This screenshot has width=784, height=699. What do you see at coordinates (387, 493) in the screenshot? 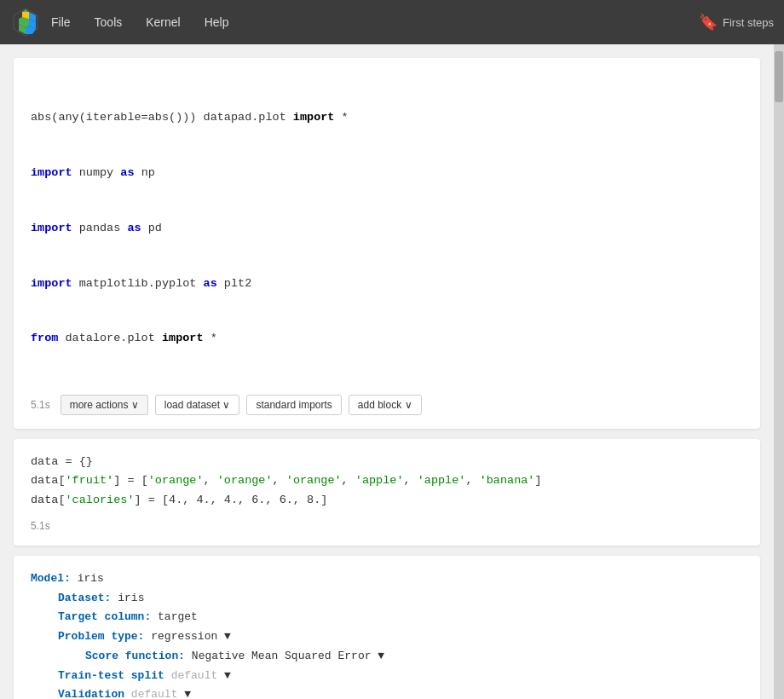
I see `data-cell: data = {} data['fruit'] = ['orange', 'or…` at bounding box center [387, 493].